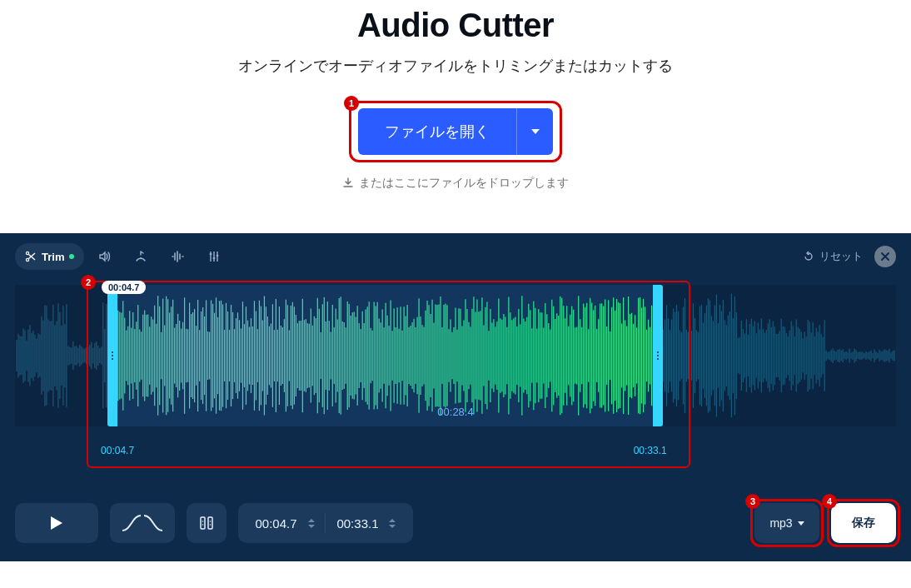 The width and height of the screenshot is (911, 588). What do you see at coordinates (781, 523) in the screenshot?
I see `format-label: mp3` at bounding box center [781, 523].